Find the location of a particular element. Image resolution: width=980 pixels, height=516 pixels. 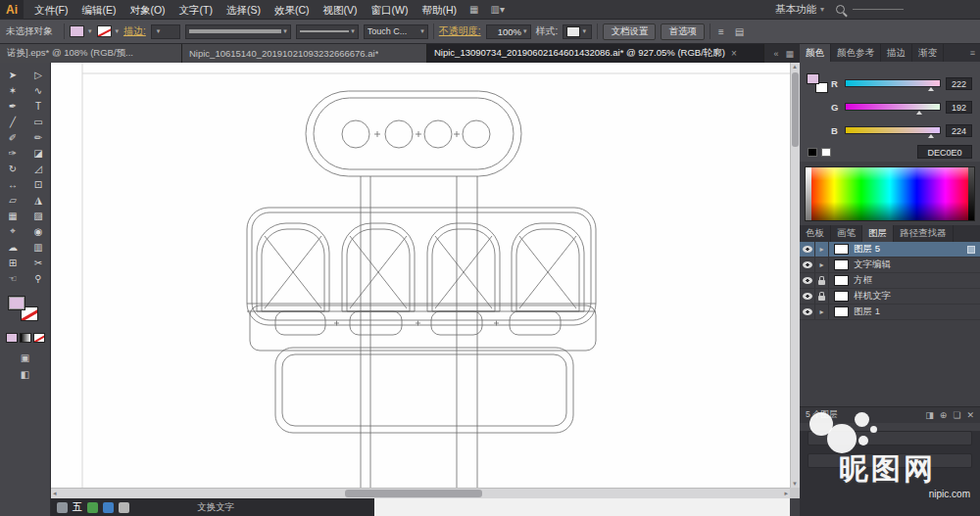

vertical-scrollbar-thumb is located at coordinates (796, 110).